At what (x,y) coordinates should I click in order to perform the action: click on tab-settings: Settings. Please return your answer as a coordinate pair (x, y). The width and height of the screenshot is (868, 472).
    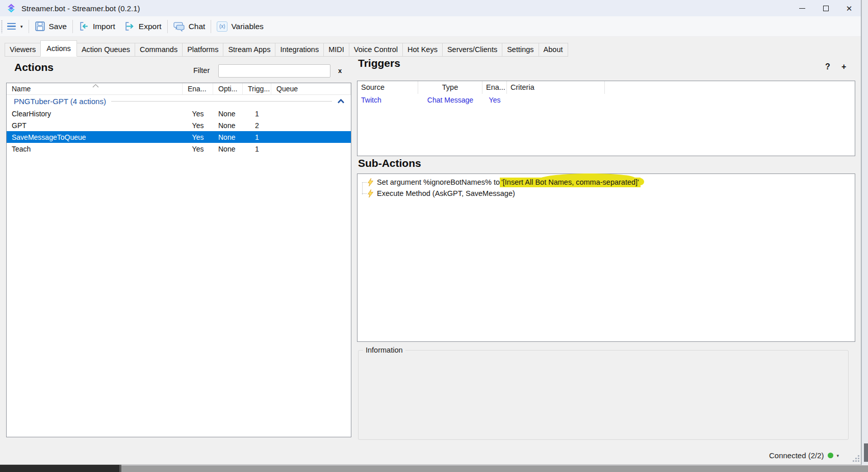
    Looking at the image, I should click on (520, 50).